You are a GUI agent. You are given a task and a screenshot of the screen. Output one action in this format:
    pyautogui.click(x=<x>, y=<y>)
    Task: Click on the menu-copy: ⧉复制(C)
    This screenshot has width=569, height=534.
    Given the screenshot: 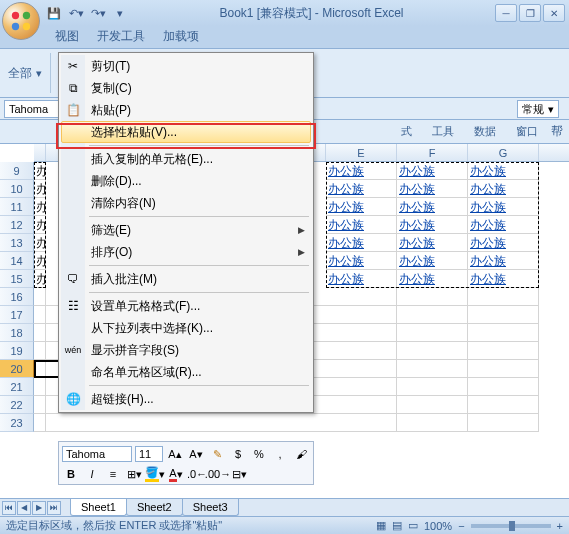 What is the action you would take?
    pyautogui.click(x=186, y=88)
    